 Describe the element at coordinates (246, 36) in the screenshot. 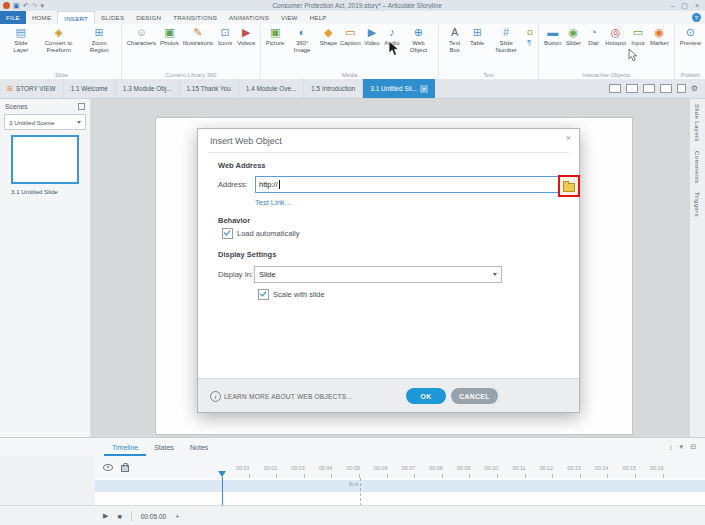

I see `ribbon-button: ▶ Videos` at that location.